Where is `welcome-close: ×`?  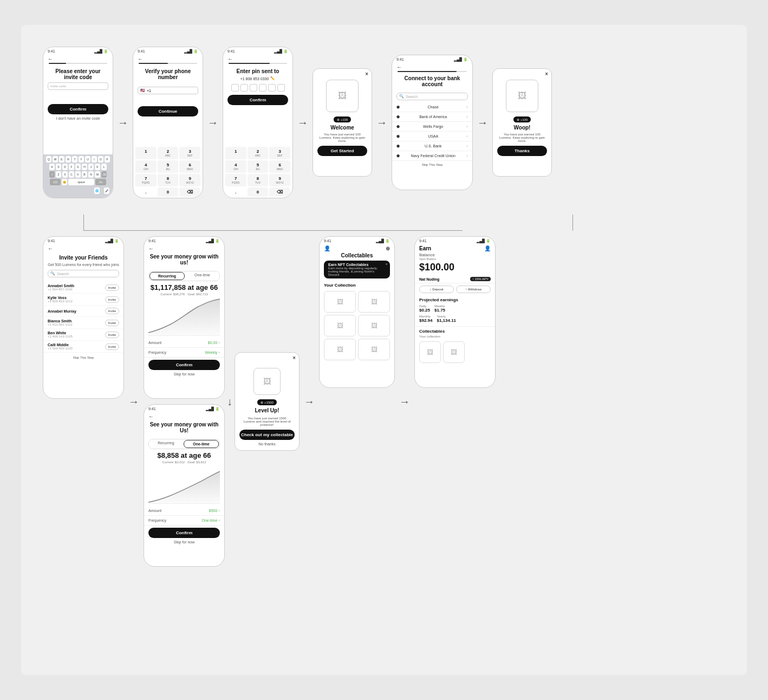
welcome-close: × is located at coordinates (367, 74).